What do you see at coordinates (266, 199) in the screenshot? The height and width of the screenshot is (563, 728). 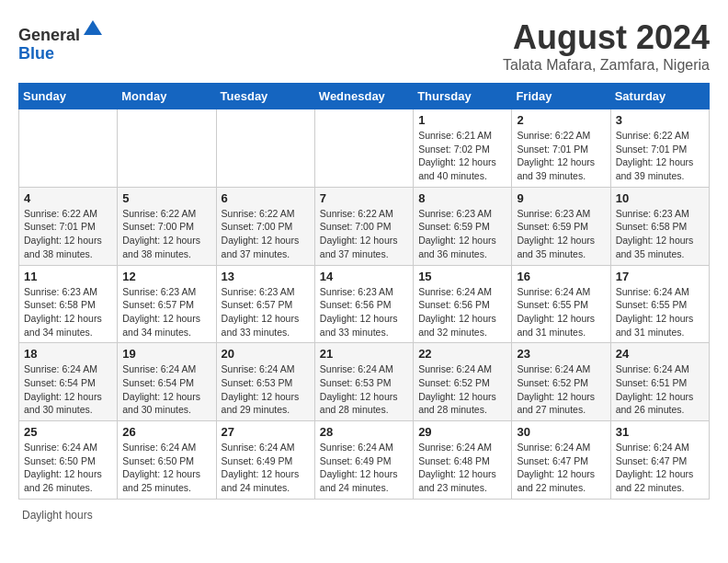 I see `day-number: 6` at bounding box center [266, 199].